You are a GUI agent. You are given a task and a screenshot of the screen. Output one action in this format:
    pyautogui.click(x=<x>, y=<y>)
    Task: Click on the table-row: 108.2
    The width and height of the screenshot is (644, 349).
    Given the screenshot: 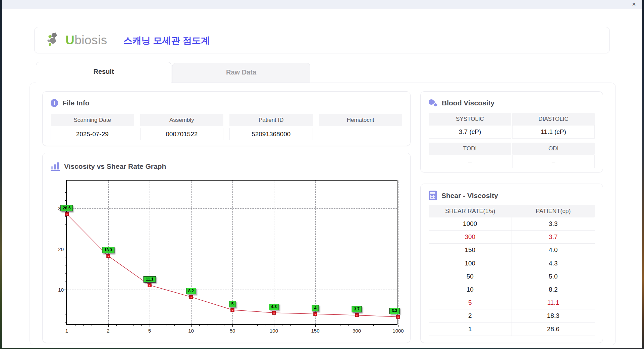 What is the action you would take?
    pyautogui.click(x=512, y=290)
    